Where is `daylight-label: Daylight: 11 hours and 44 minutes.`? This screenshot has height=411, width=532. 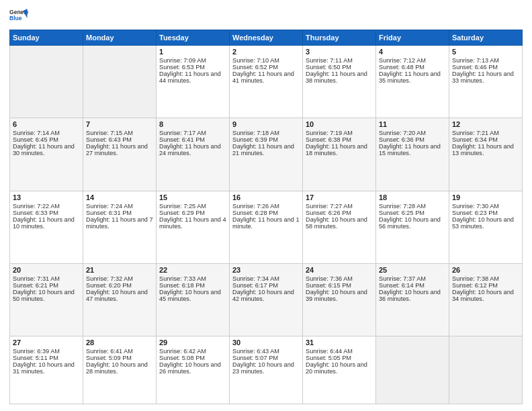
daylight-label: Daylight: 11 hours and 44 minutes. is located at coordinates (190, 77).